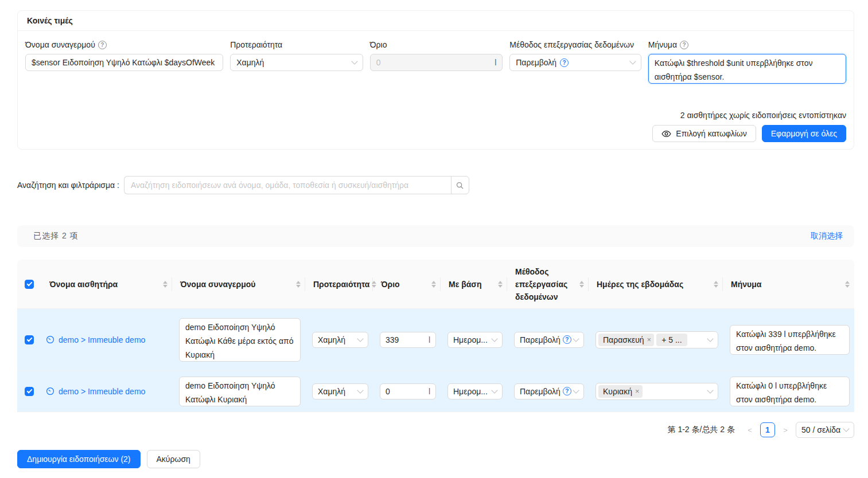 The image size is (868, 478). I want to click on apply-all-label: Εφαρμογή σε όλες, so click(804, 134).